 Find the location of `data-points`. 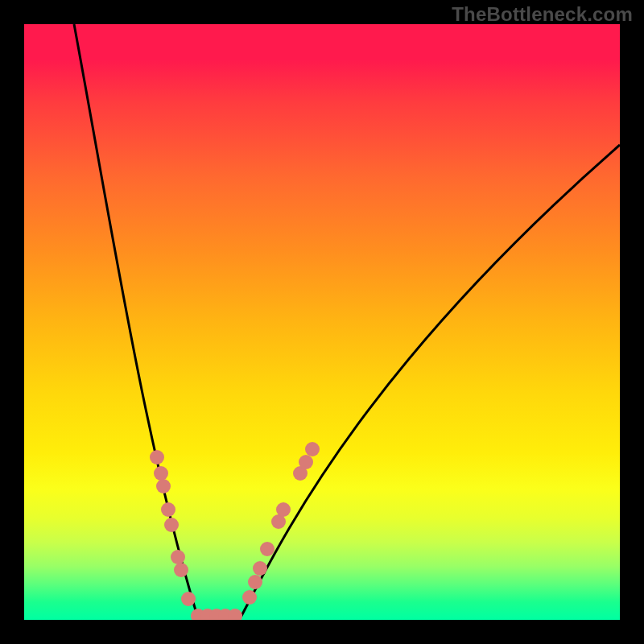

data-points is located at coordinates (235, 531).